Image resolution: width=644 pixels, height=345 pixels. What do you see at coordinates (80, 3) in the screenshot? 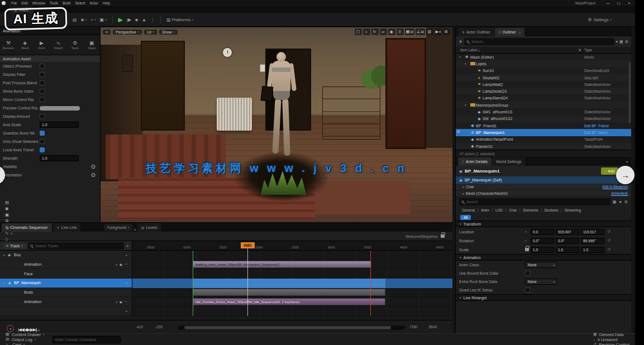
I see `menu-item: Select` at bounding box center [80, 3].